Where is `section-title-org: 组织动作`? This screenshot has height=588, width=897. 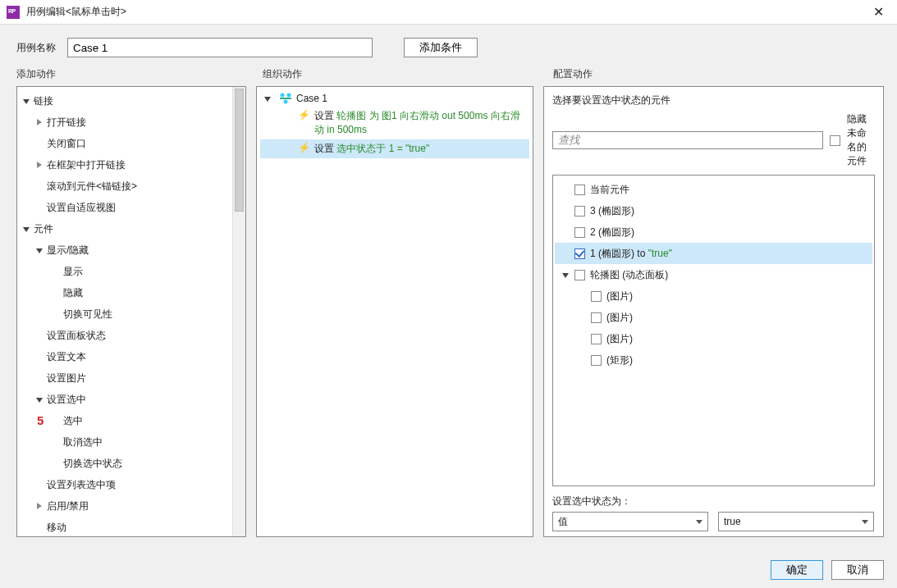
section-title-org: 组织动作 is located at coordinates (406, 74).